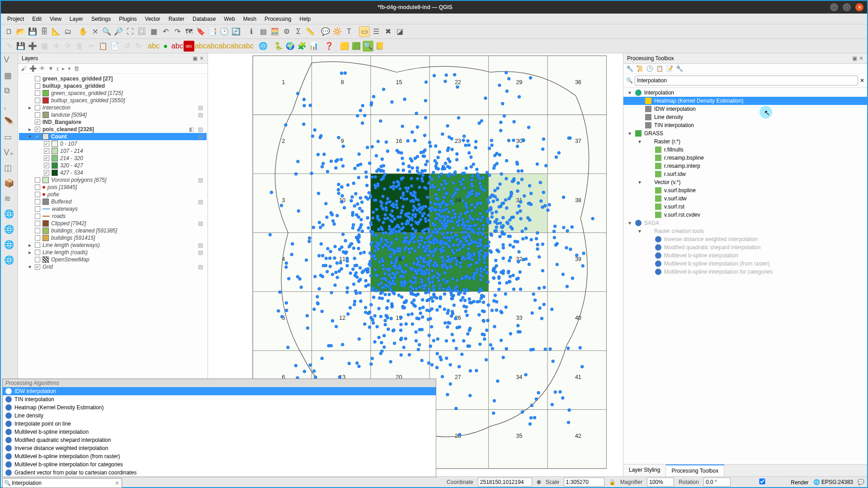 This screenshot has height=488, width=868. I want to click on coord-value, so click(505, 482).